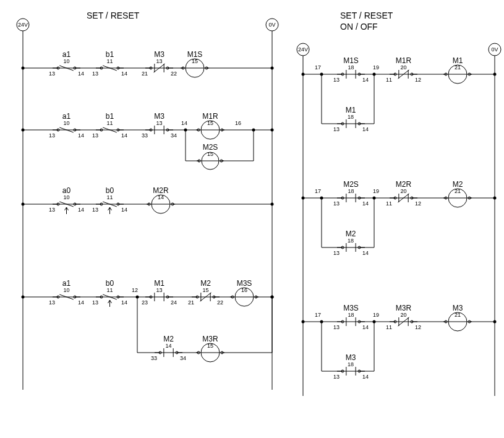  What do you see at coordinates (238, 123) in the screenshot?
I see `svg-text: 16` at bounding box center [238, 123].